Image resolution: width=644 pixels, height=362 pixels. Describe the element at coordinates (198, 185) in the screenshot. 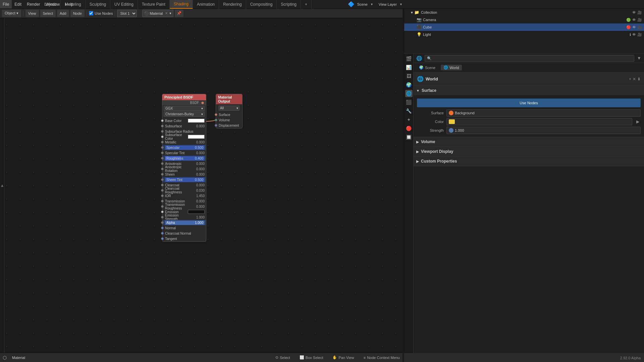

I see `value-clearcoat: 0.000` at that location.